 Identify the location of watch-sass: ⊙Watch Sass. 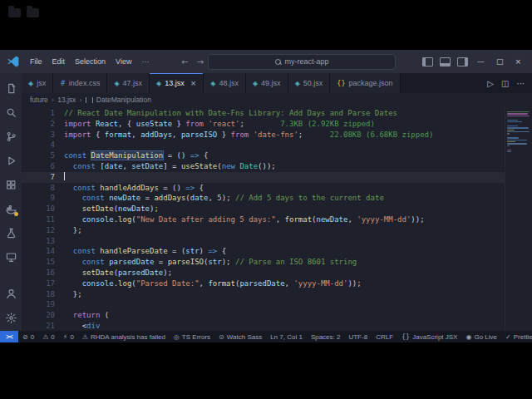
(240, 337).